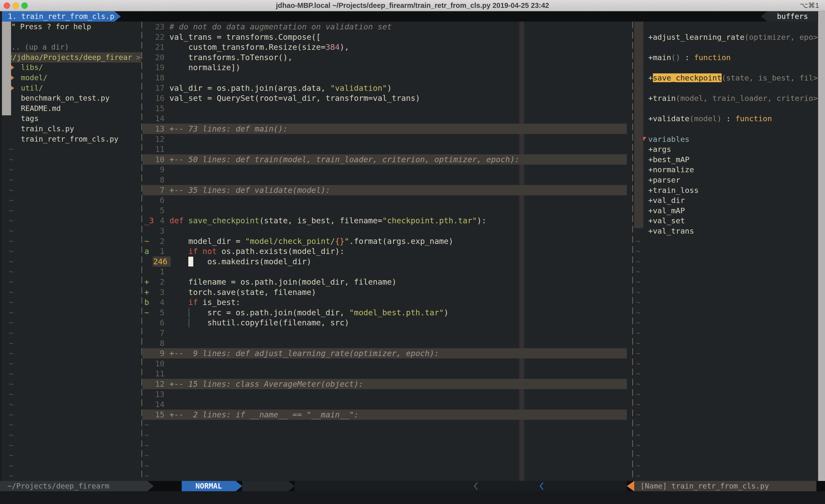 The image size is (825, 504). I want to click on tag-item: +val_mAP, so click(726, 211).